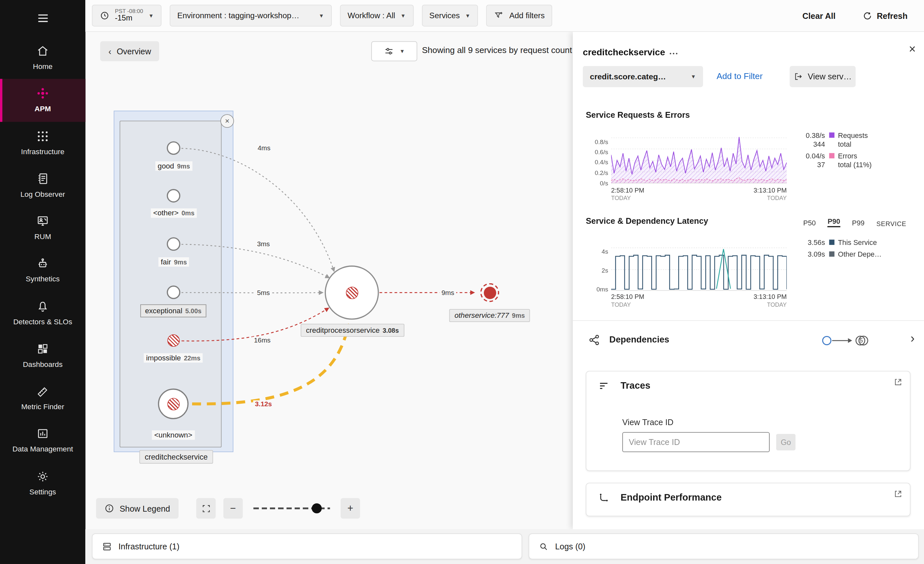 Image resolution: width=924 pixels, height=564 pixels. I want to click on infrastructure-icon, so click(107, 546).